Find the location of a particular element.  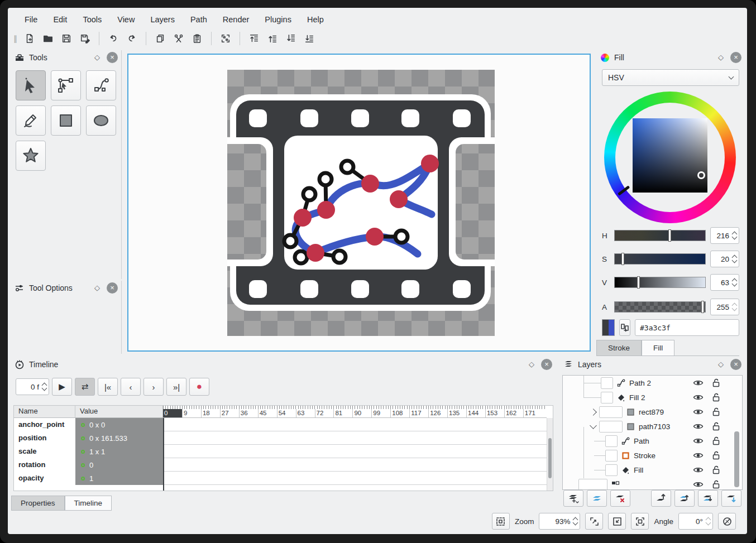

hex-color-input is located at coordinates (687, 328).